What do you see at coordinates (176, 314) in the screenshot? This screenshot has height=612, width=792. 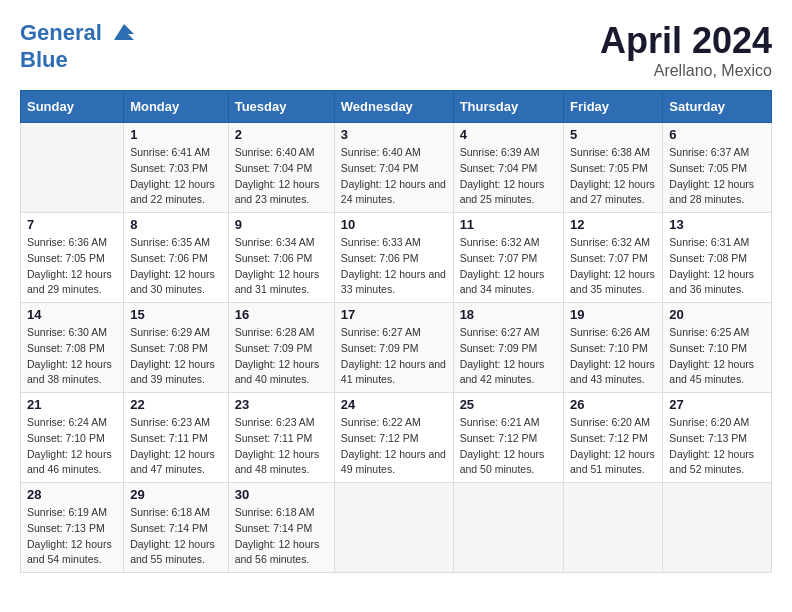 I see `day-number: 15` at bounding box center [176, 314].